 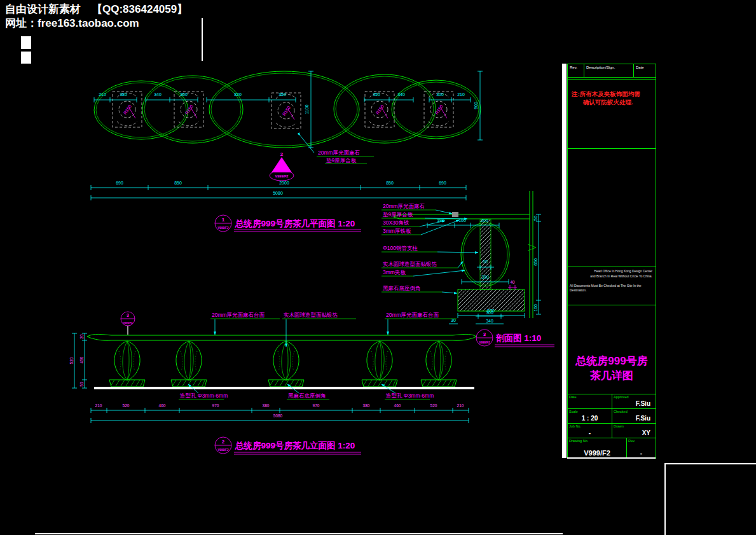 I want to click on section-note: 3mm厚铁板, so click(x=397, y=231).